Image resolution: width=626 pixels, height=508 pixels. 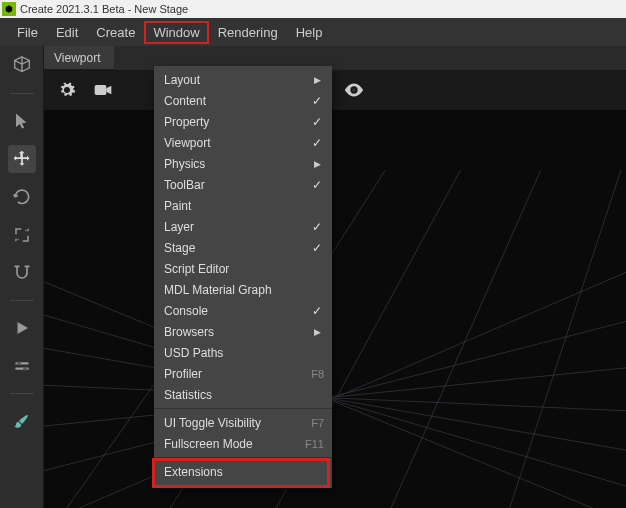 I want to click on menu-item-label: Content, so click(x=237, y=101).